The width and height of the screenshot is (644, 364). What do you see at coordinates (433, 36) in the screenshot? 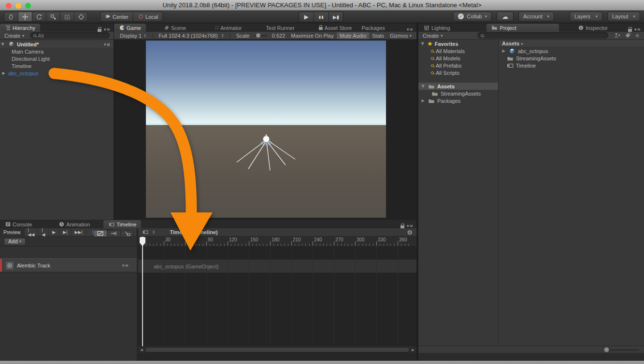
I see `project-create-button: Create▾` at bounding box center [433, 36].